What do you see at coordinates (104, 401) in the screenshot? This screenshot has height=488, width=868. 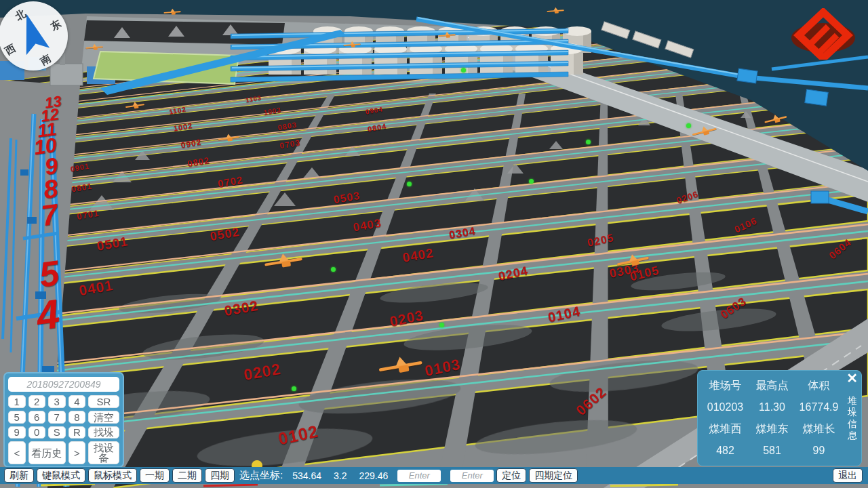 I see `key-sr: SR` at bounding box center [104, 401].